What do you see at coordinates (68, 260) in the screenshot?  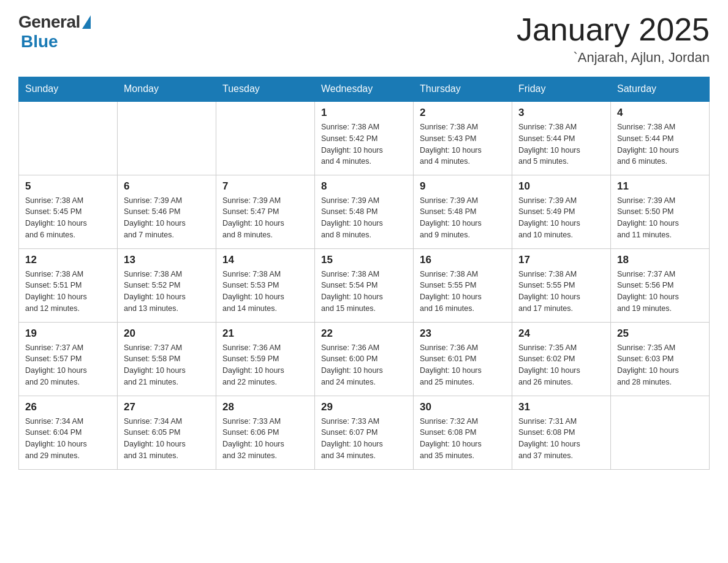 I see `day-number: 12` at bounding box center [68, 260].